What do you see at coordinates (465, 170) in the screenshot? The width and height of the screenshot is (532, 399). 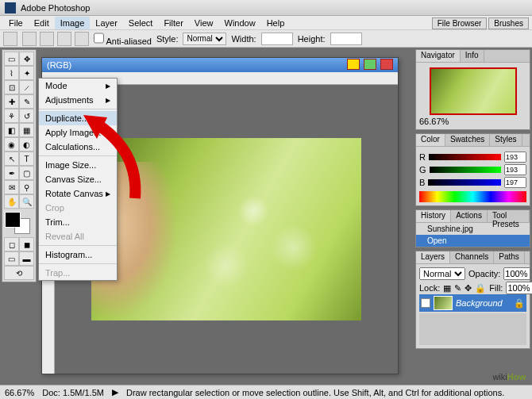 I see `g-slider` at bounding box center [465, 170].